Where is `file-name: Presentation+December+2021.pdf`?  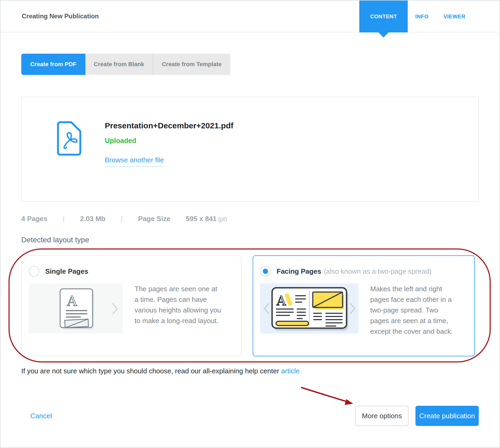
file-name: Presentation+December+2021.pdf is located at coordinates (169, 126).